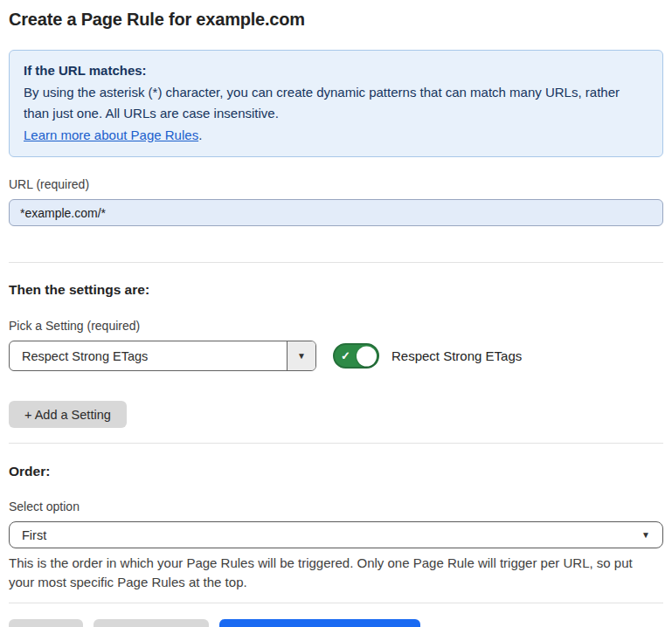 This screenshot has height=627, width=672. Describe the element at coordinates (200, 134) in the screenshot. I see `link-suffix-period: .` at that location.